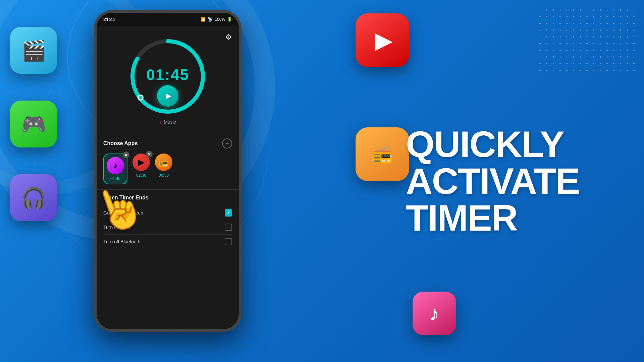 The height and width of the screenshot is (362, 644). What do you see at coordinates (515, 181) in the screenshot?
I see `main-headline: QUICKLY ACTIVATE TIMER` at bounding box center [515, 181].